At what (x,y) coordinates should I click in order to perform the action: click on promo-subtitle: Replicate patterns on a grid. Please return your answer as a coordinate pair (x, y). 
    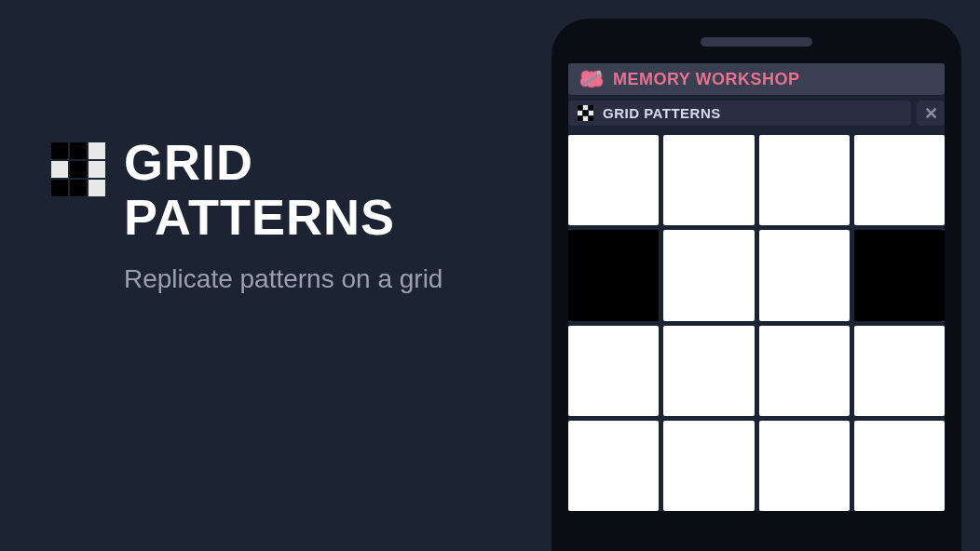
    Looking at the image, I should click on (283, 279).